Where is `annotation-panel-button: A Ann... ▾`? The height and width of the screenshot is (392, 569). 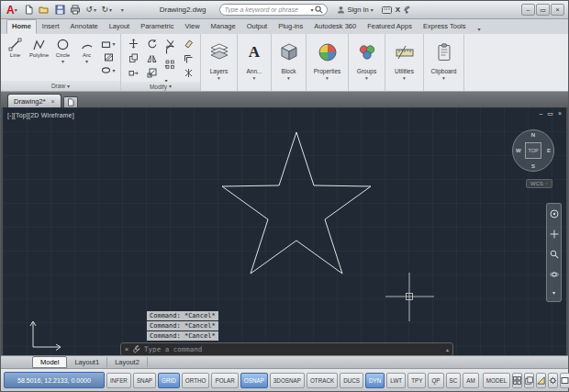
annotation-panel-button: A Ann... ▾ is located at coordinates (255, 62).